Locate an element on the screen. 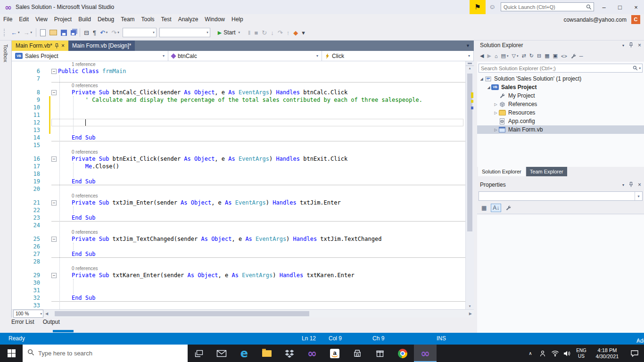 The height and width of the screenshot is (362, 644). horizontal-scrollbar is located at coordinates (258, 314).